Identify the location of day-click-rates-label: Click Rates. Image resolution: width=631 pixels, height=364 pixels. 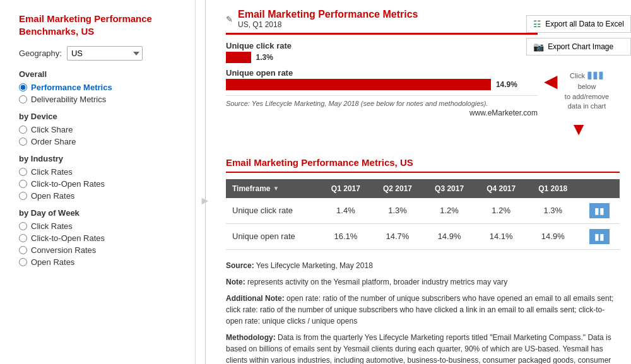
(52, 226).